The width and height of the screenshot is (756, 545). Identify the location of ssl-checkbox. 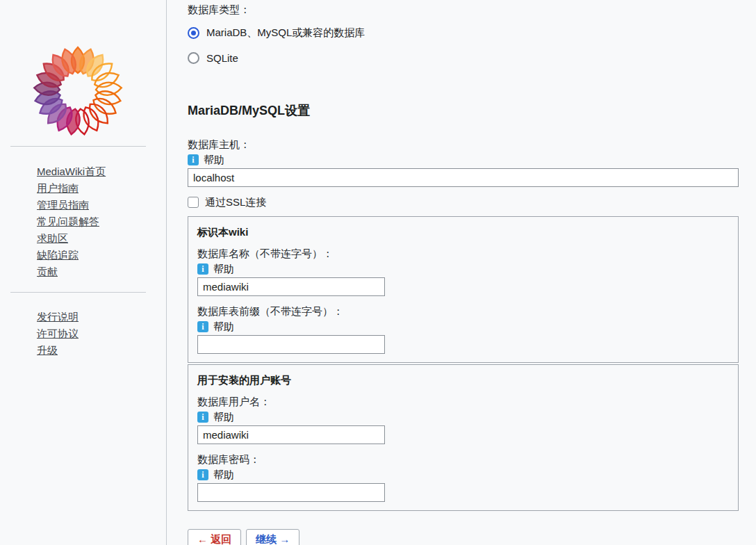
(193, 202).